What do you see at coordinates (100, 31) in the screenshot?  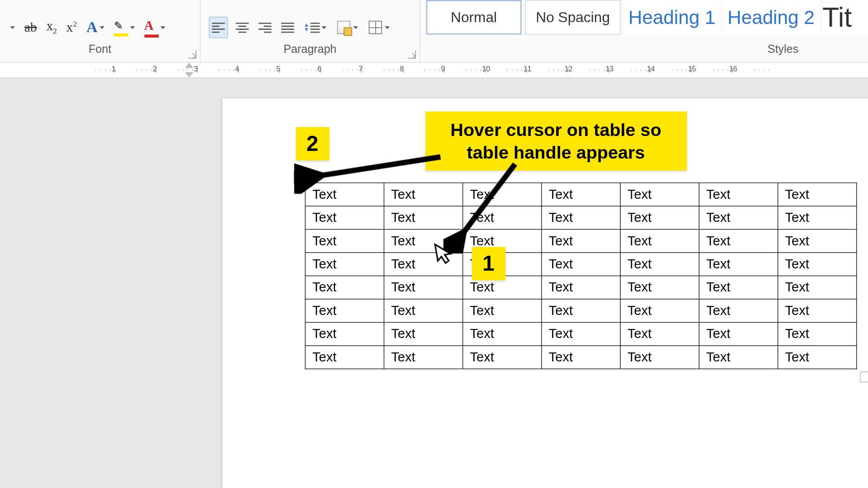 I see `ribbon-section-font: ab x2 x2 A ✎ A Font` at bounding box center [100, 31].